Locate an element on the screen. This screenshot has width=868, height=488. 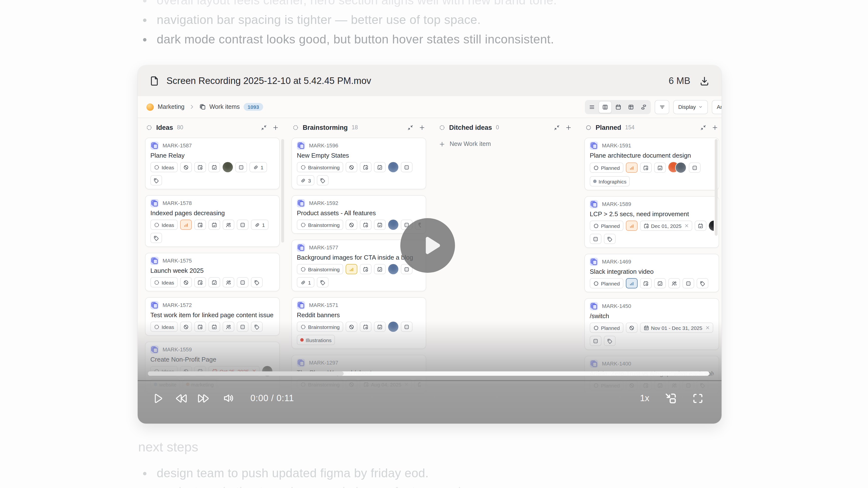
assignee-avatars is located at coordinates (677, 168).